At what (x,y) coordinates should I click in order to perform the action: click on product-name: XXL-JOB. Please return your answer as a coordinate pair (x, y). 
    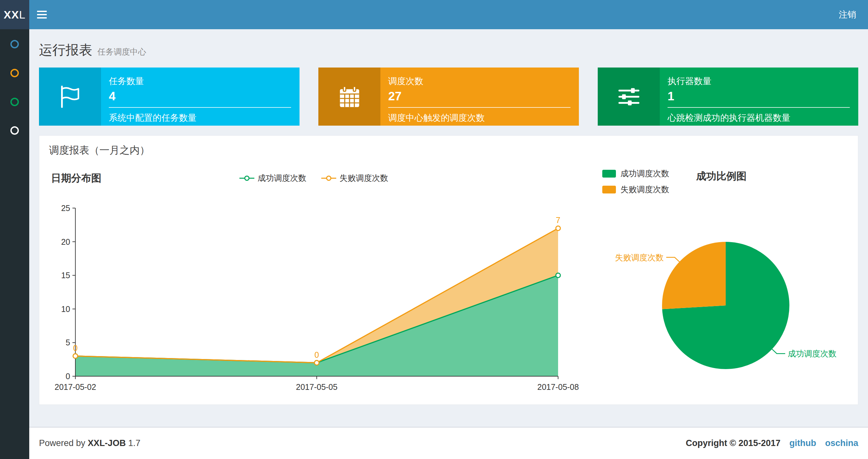
    Looking at the image, I should click on (106, 443).